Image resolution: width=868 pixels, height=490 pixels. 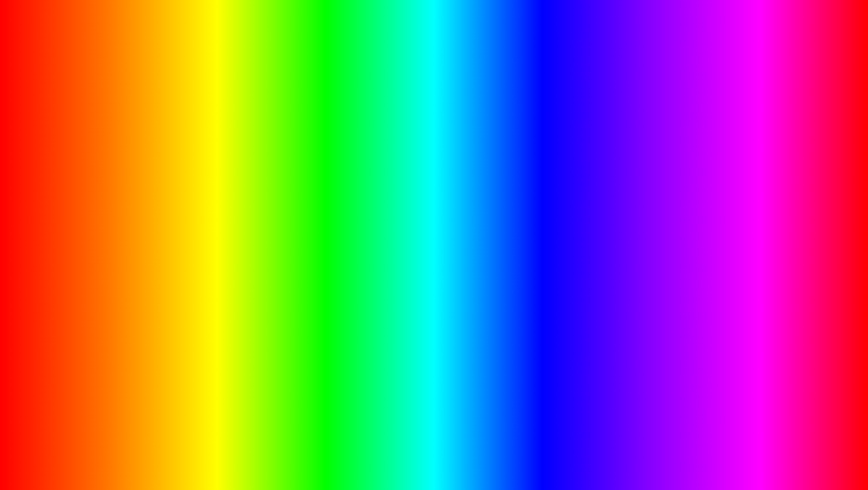 I want to click on transform-fishman: Fishman Fake Transform, so click(x=585, y=188).